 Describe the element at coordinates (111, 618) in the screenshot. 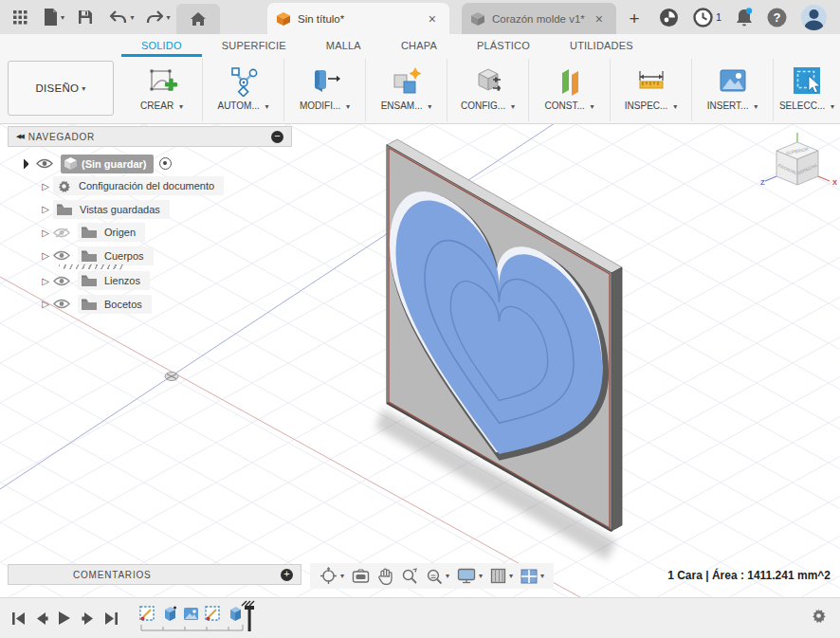

I see `timeline-go-end-button` at that location.